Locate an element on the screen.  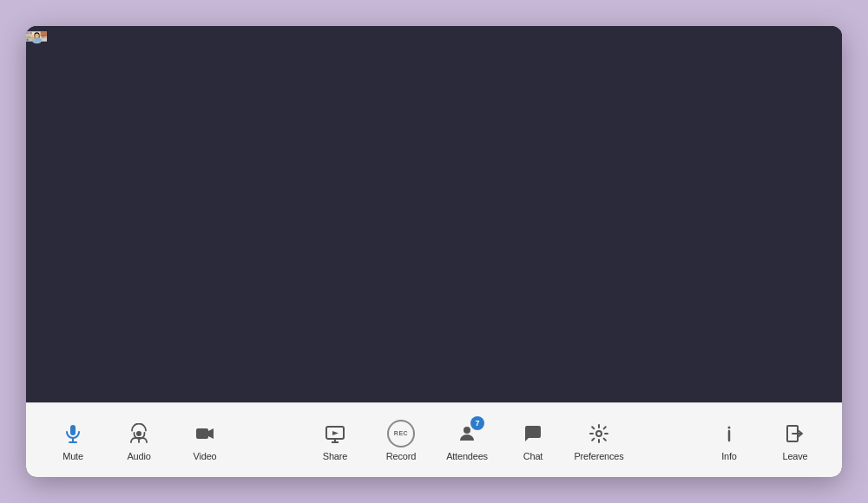
info-button: Info is located at coordinates (729, 441).